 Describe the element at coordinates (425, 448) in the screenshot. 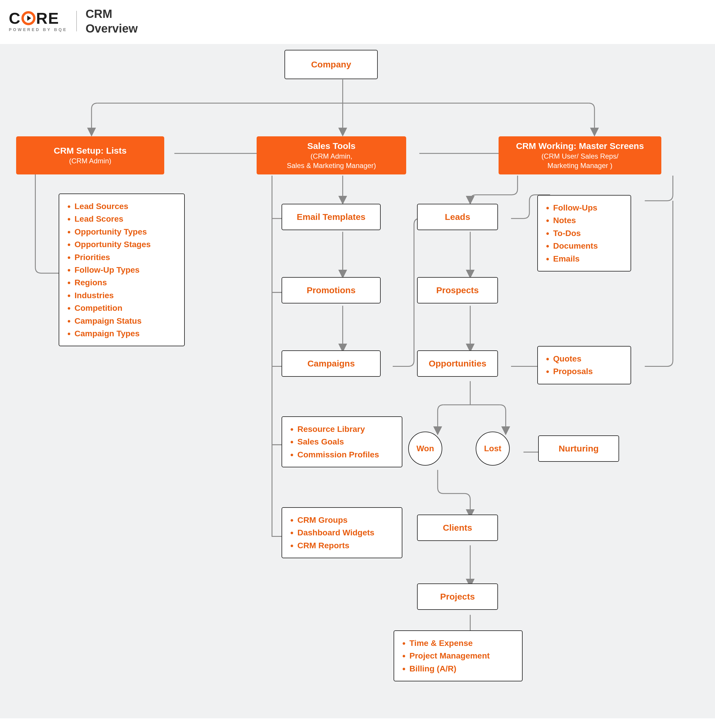

I see `node-won: Won` at that location.